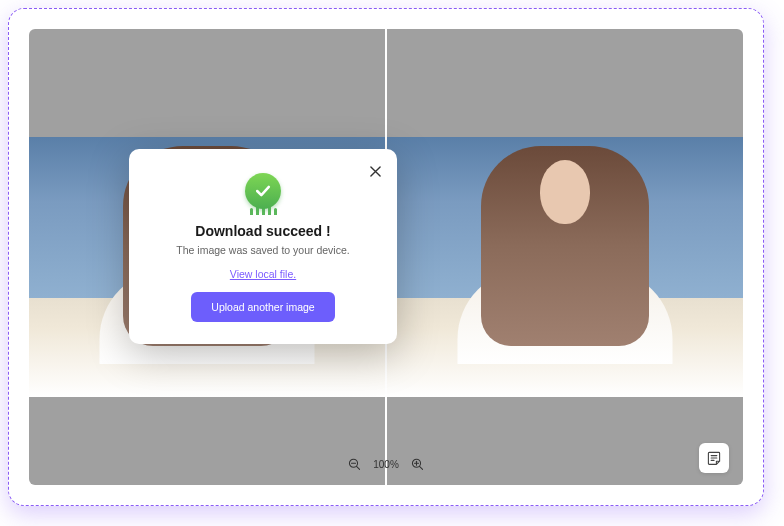 The image size is (784, 526). Describe the element at coordinates (263, 274) in the screenshot. I see `view-file-link: View local file.` at that location.